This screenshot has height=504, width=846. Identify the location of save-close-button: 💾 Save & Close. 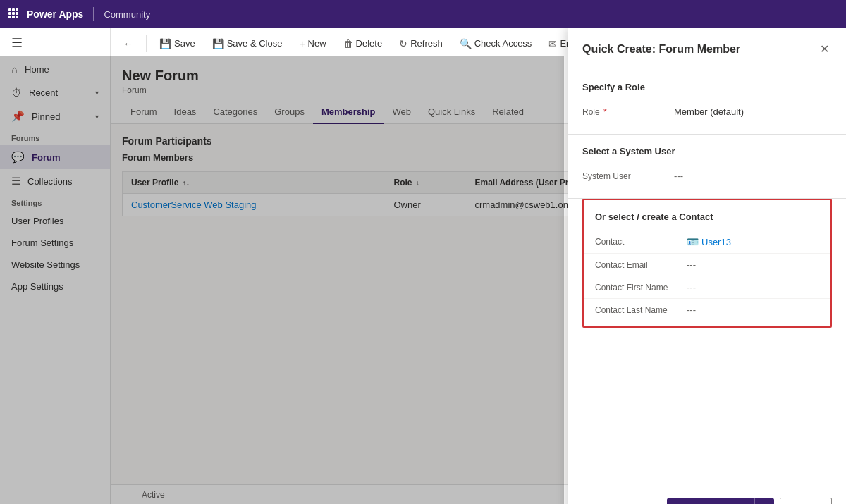
(247, 44).